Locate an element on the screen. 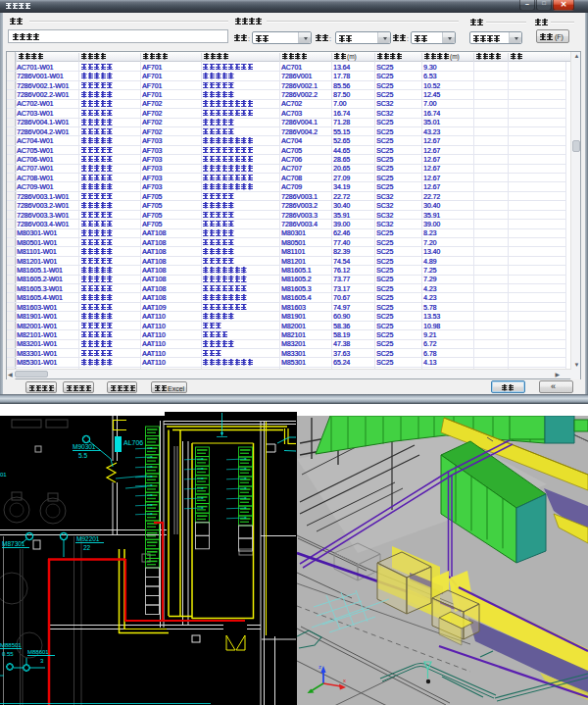  svg-text: 01 is located at coordinates (4, 475).